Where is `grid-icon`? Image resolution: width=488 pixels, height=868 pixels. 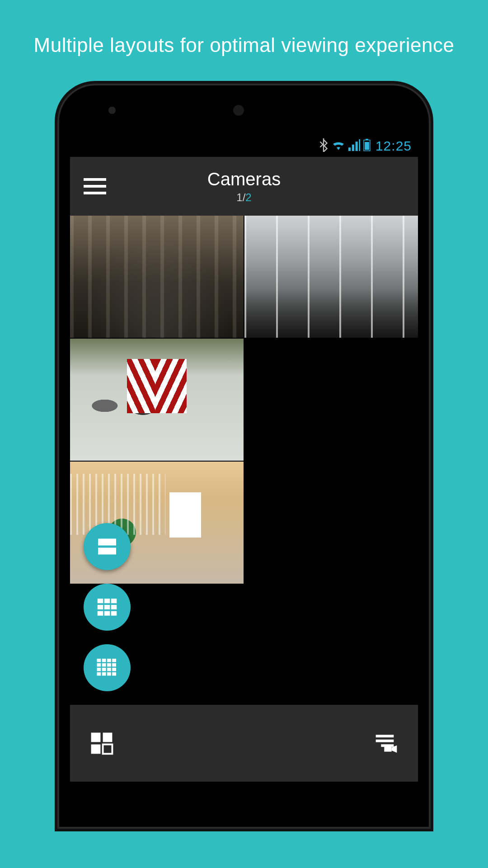 grid-icon is located at coordinates (102, 743).